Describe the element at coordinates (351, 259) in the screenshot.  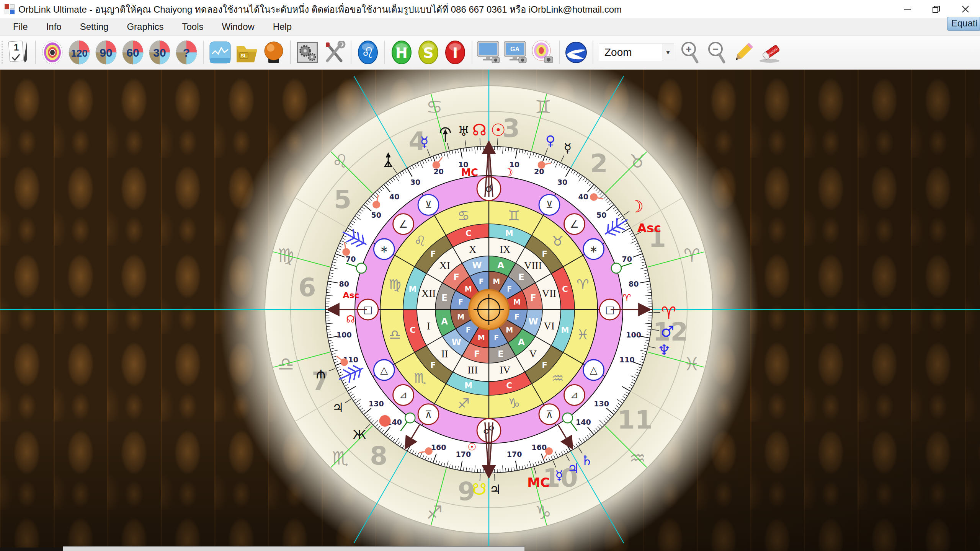
I see `svg-text: 70` at that location.